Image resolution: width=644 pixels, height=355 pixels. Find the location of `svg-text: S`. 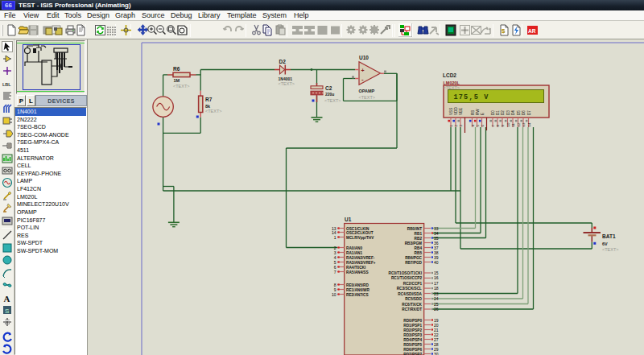

svg-text: S is located at coordinates (6, 311).